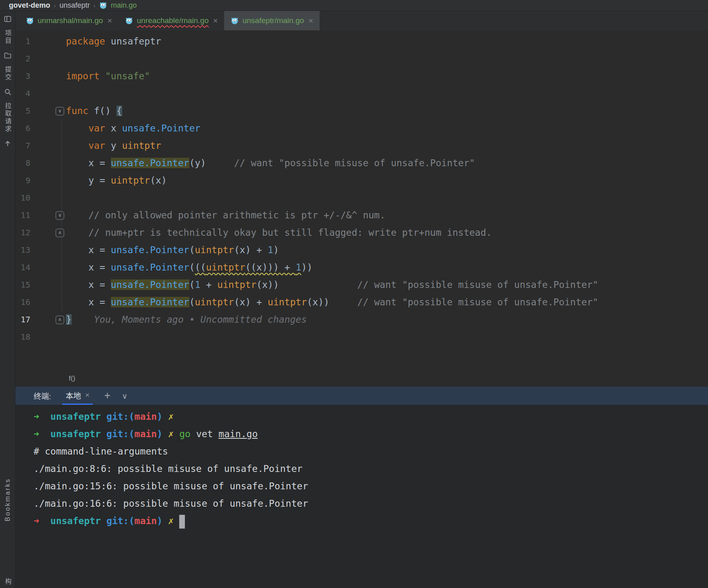  What do you see at coordinates (362, 215) in the screenshot?
I see `code-line: 11∨ // only allowed pointer arithmetic i…` at bounding box center [362, 215].